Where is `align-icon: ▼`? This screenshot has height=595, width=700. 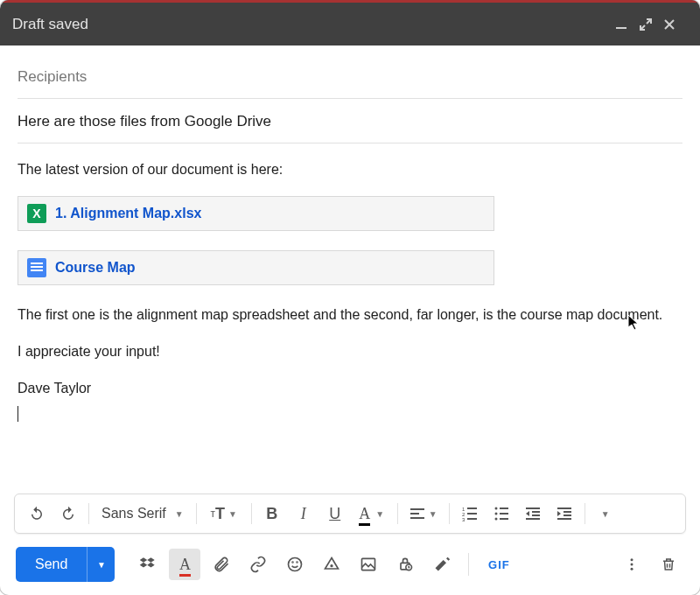
align-icon: ▼ is located at coordinates (424, 514).